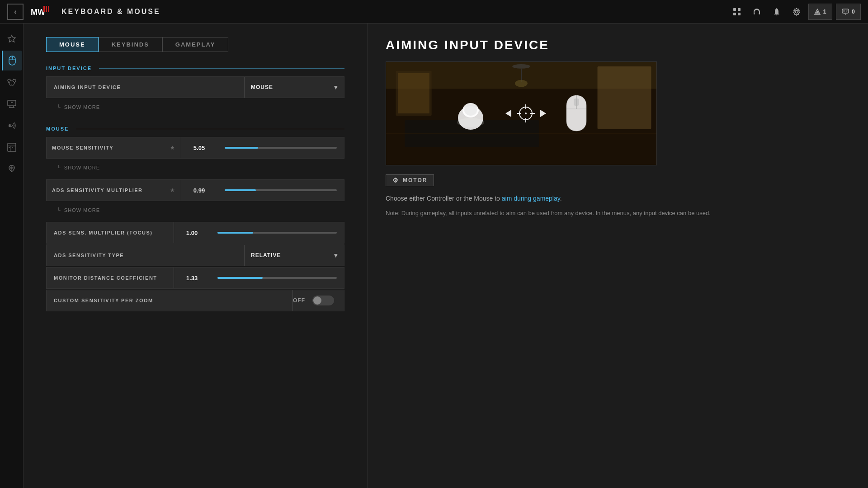 This screenshot has width=868, height=488. I want to click on bell-icon, so click(777, 12).